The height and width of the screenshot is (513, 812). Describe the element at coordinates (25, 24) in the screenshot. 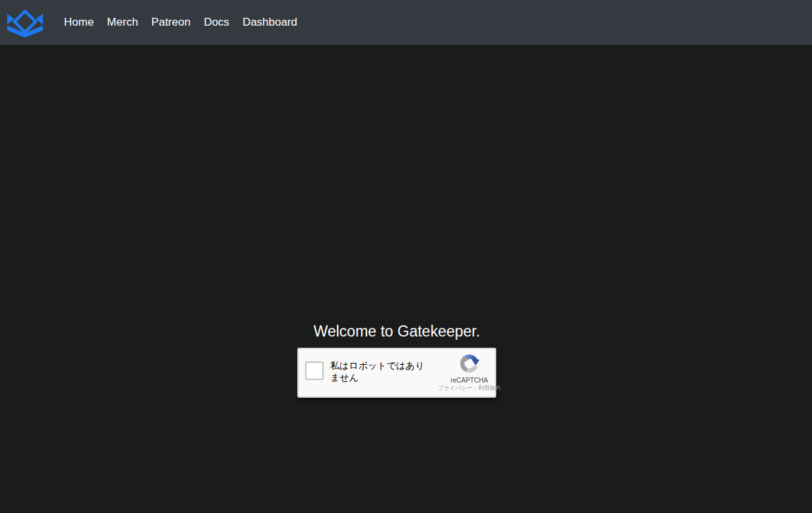

I see `gatekeeper-logo-icon` at that location.